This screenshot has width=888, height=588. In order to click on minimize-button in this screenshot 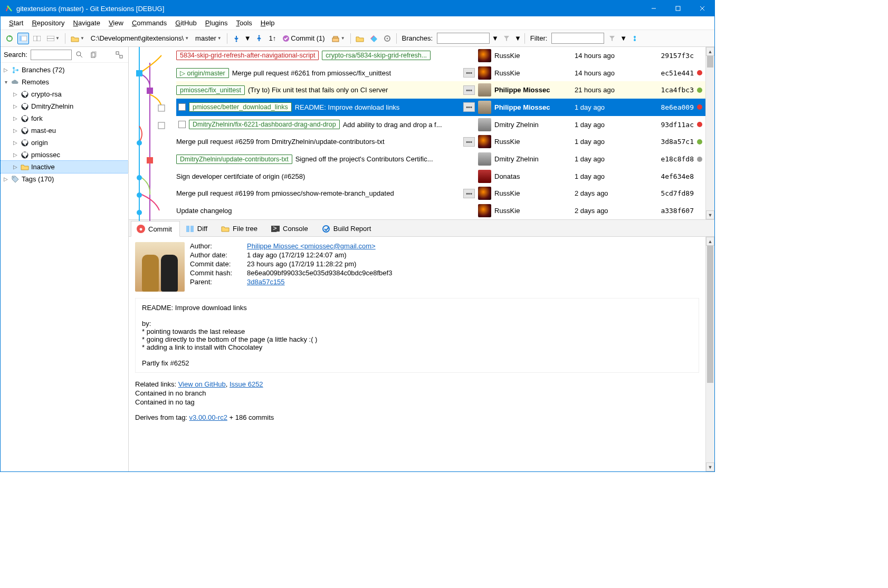, I will do `click(654, 8)`.